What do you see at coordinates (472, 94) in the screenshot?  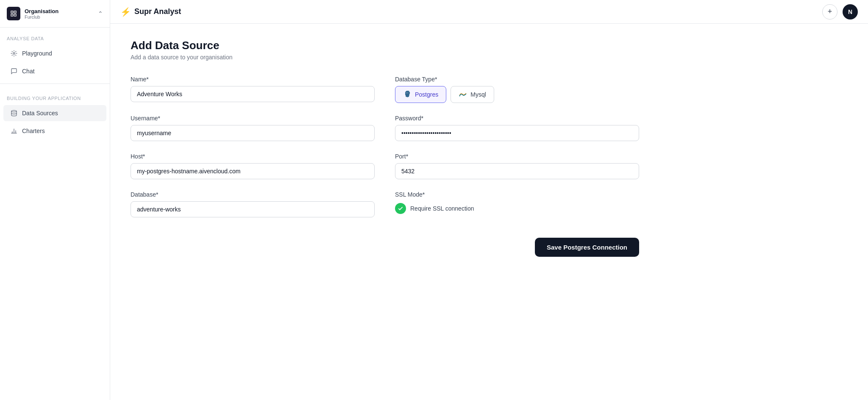 I see `mysql-button: Mysql` at bounding box center [472, 94].